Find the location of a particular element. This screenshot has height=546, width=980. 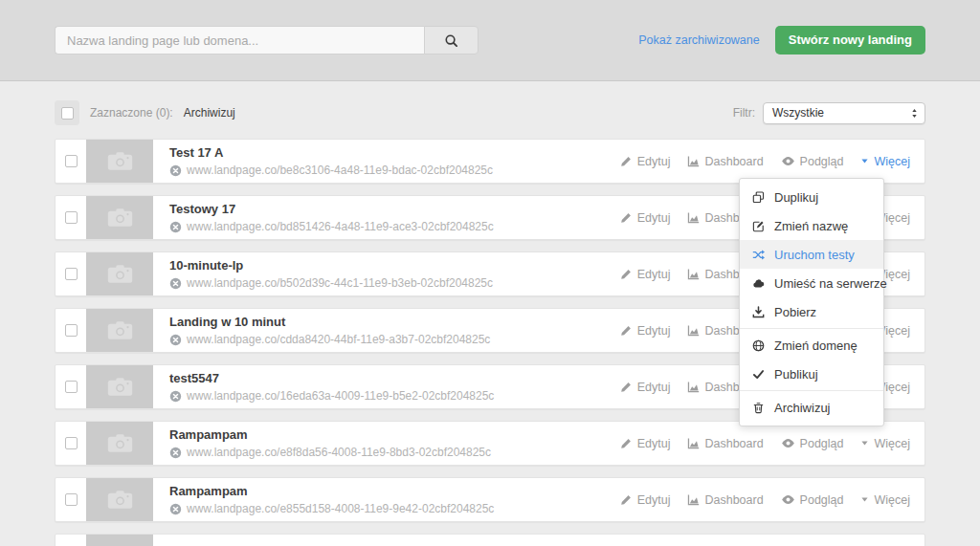

archive-selected-action: Archiwizuj is located at coordinates (210, 113).